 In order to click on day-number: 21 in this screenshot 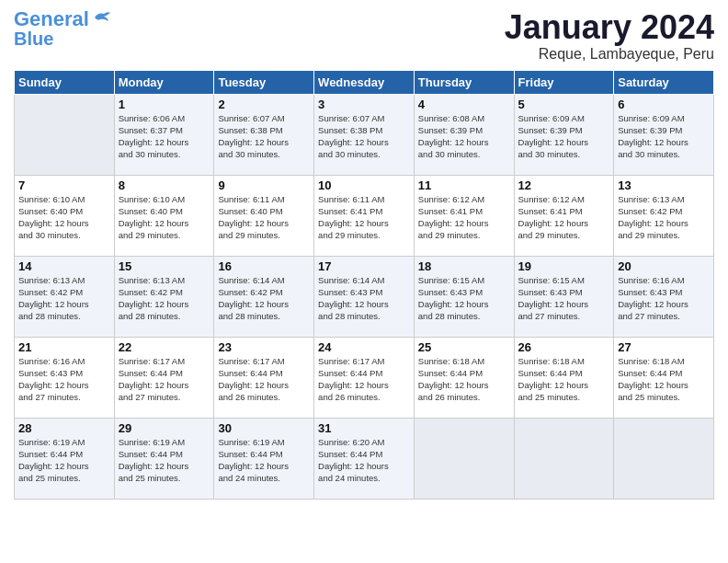, I will do `click(64, 348)`.